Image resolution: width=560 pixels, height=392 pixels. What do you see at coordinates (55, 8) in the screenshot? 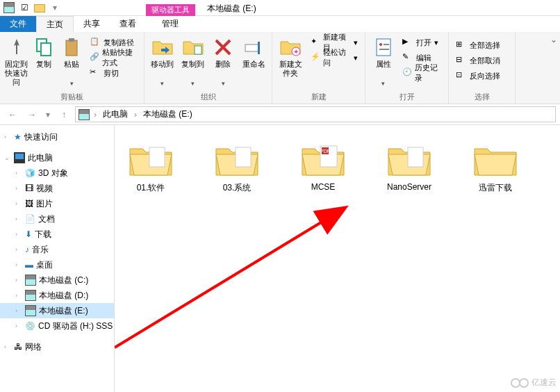
I see `qat-more: ▾` at bounding box center [55, 8].